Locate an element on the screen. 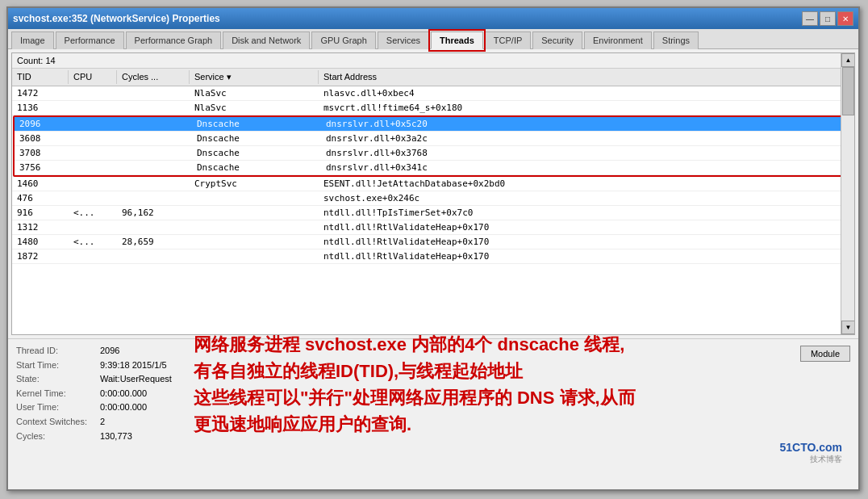  table-row: 1136 NlaSvc msvcrt.dll!ftime64_s+0x180 is located at coordinates (433, 108).